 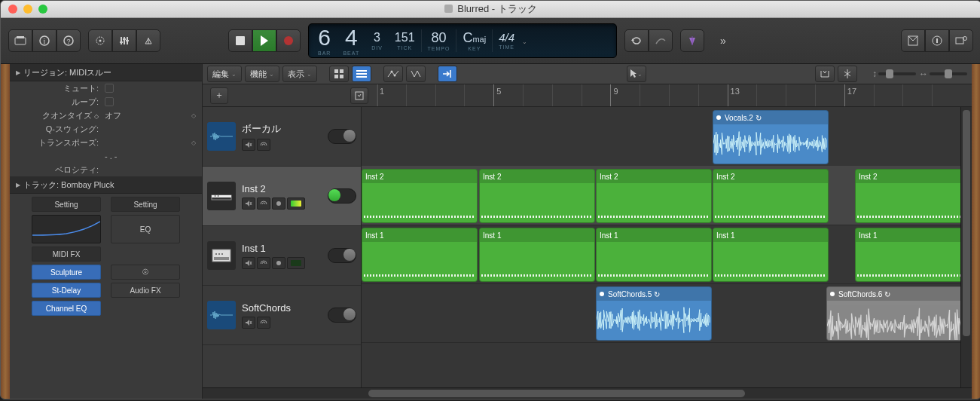 I want to click on track-header: Inst 1, so click(x=282, y=256).